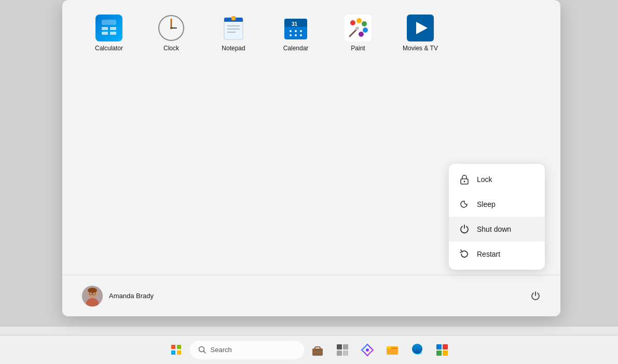 The image size is (618, 364). What do you see at coordinates (392, 350) in the screenshot?
I see `explorer-icon` at bounding box center [392, 350].